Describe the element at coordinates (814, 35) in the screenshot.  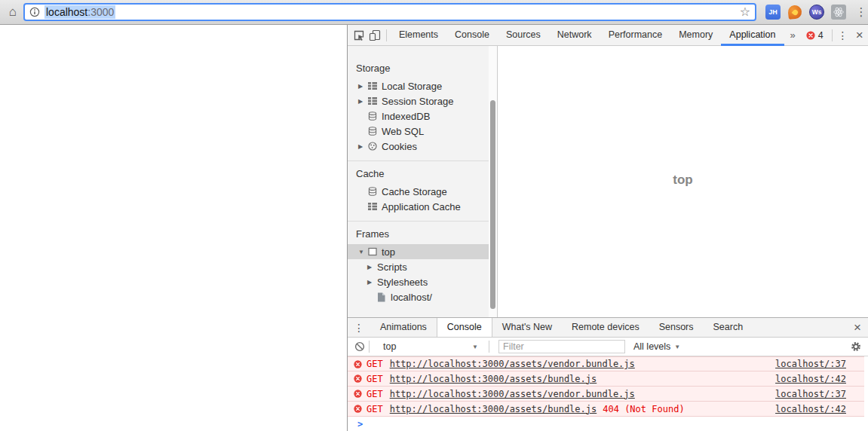
I see `error-count-badge: 4` at that location.